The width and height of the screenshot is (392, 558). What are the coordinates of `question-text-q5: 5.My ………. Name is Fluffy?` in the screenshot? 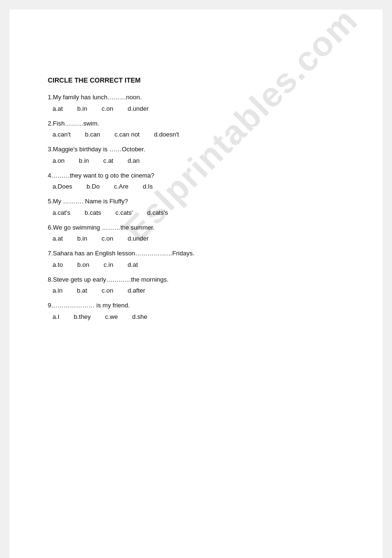 It's located at (196, 201).